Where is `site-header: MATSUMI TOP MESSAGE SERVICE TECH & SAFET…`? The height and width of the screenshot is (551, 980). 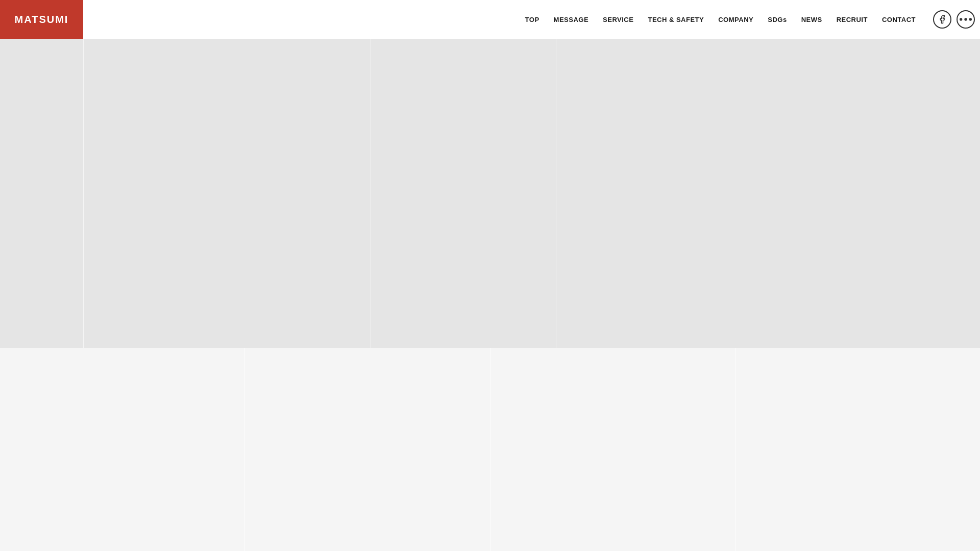
site-header: MATSUMI TOP MESSAGE SERVICE TECH & SAFET… is located at coordinates (490, 19).